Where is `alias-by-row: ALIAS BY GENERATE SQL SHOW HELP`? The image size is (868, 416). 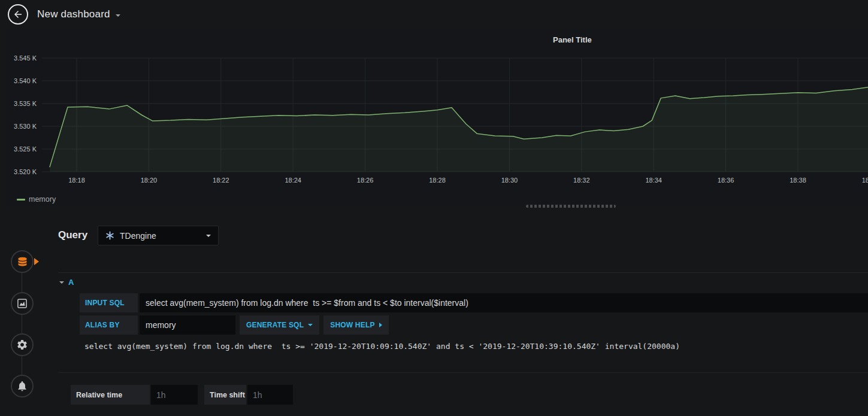 alias-by-row: ALIAS BY GENERATE SQL SHOW HELP is located at coordinates (234, 325).